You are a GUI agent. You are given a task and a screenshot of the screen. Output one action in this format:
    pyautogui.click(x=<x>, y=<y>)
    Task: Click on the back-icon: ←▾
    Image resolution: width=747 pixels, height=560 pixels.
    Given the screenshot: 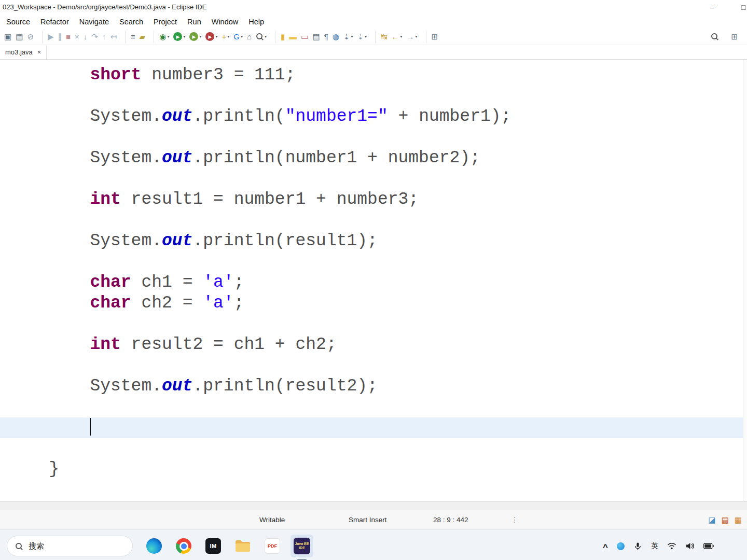 What is the action you would take?
    pyautogui.click(x=397, y=37)
    